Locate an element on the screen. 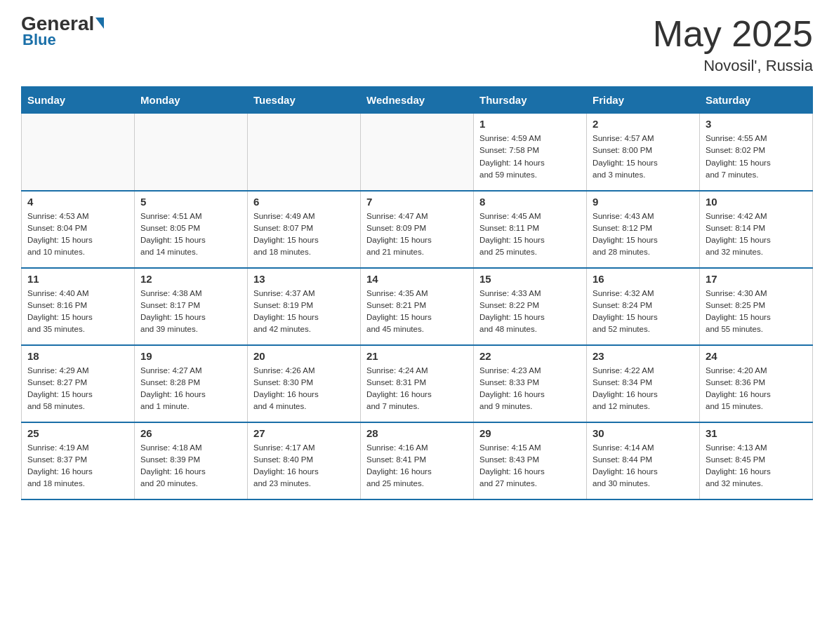 This screenshot has width=834, height=644. day-info: Sunrise: 4:57 AM Sunset: 8:00 PM Dayligh… is located at coordinates (643, 157).